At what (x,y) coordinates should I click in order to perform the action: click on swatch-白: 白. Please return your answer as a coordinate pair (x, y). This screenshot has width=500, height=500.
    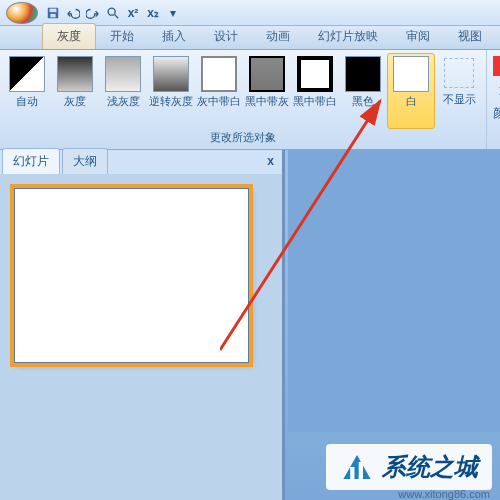
    Looking at the image, I should click on (411, 91).